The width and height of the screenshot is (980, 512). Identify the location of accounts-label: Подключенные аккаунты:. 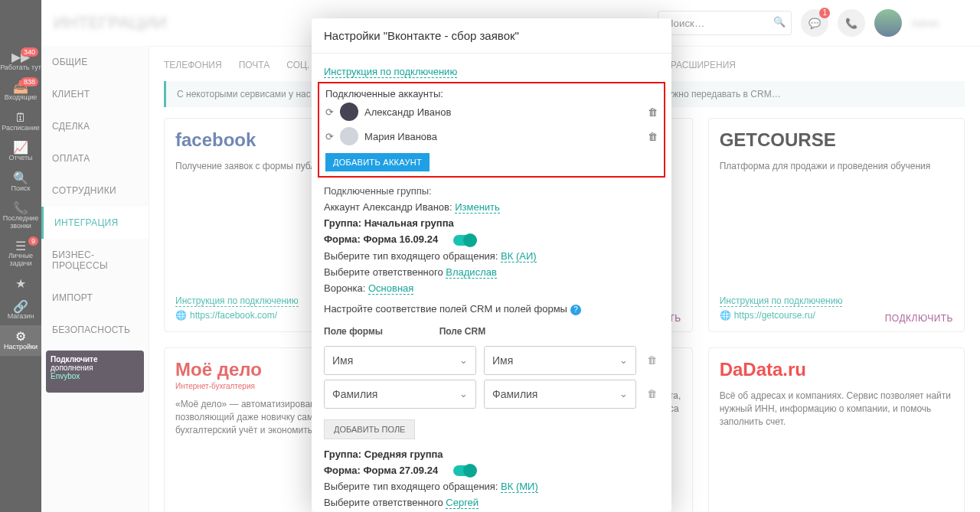
(492, 93).